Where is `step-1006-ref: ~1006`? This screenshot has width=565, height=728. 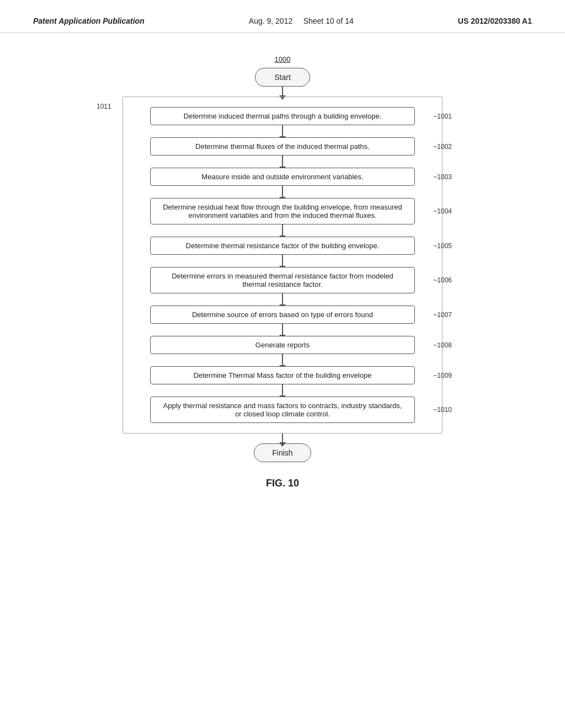 step-1006-ref: ~1006 is located at coordinates (443, 280).